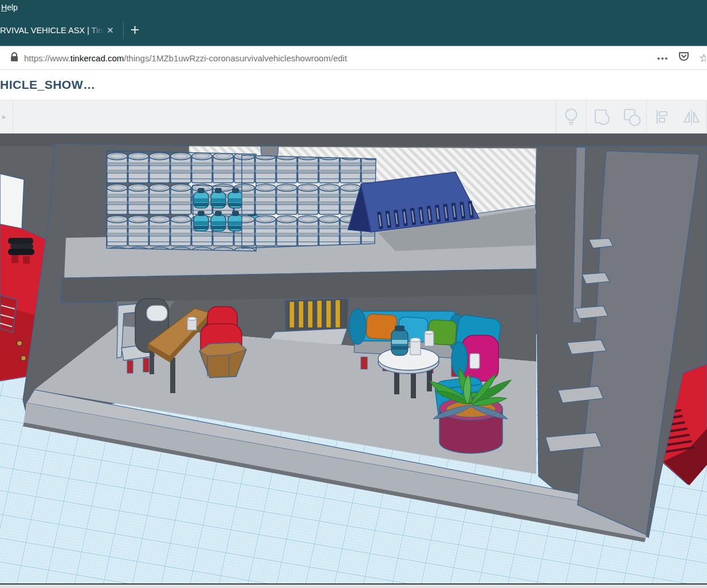  Describe the element at coordinates (358, 327) in the screenshot. I see `couch-arm-left` at that location.